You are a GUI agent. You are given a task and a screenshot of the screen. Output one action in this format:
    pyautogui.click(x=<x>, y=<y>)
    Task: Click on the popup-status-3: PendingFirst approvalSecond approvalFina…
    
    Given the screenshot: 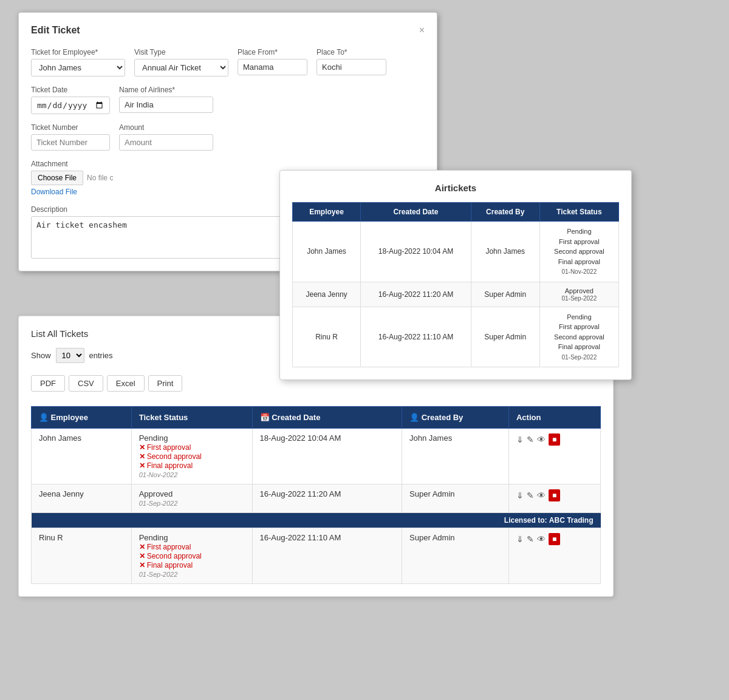 What is the action you would take?
    pyautogui.click(x=579, y=337)
    